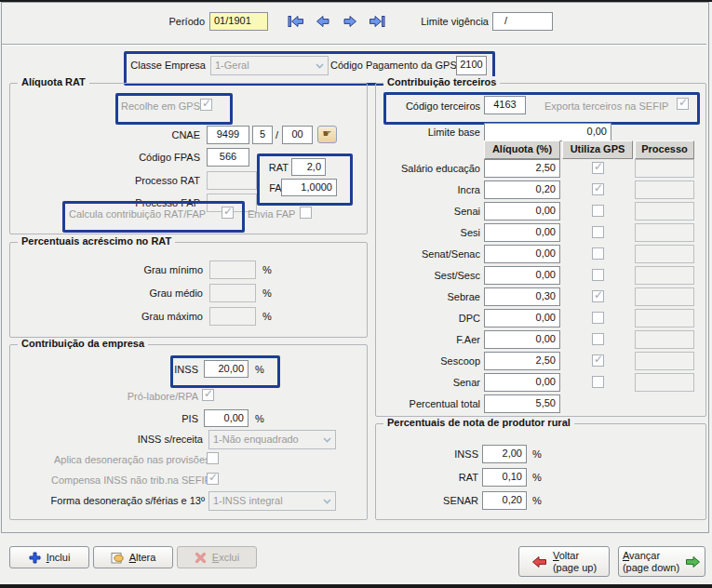 This screenshot has height=588, width=712. I want to click on limite-base-input: 0,00, so click(547, 132).